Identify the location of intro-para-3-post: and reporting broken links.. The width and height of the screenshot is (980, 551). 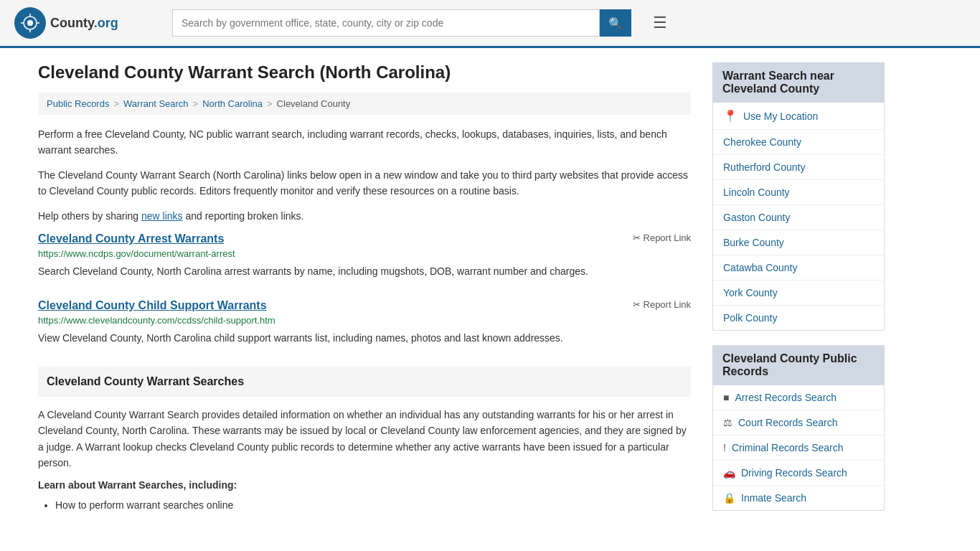
(244, 216).